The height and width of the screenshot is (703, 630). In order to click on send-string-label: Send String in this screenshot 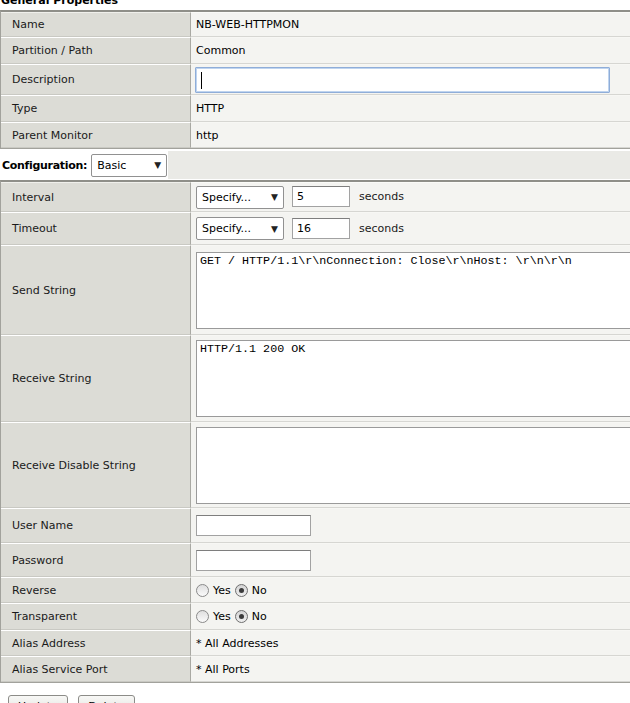, I will do `click(96, 290)`.